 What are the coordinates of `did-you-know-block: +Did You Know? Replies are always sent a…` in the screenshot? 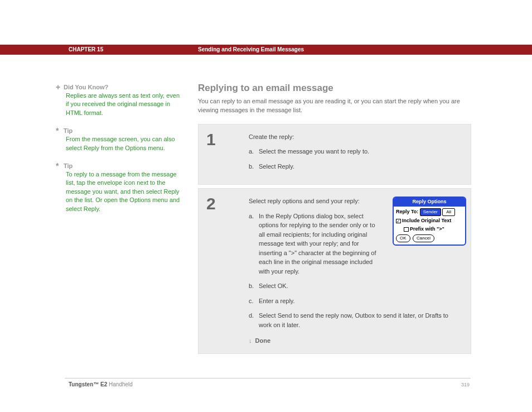 It's located at (120, 100).